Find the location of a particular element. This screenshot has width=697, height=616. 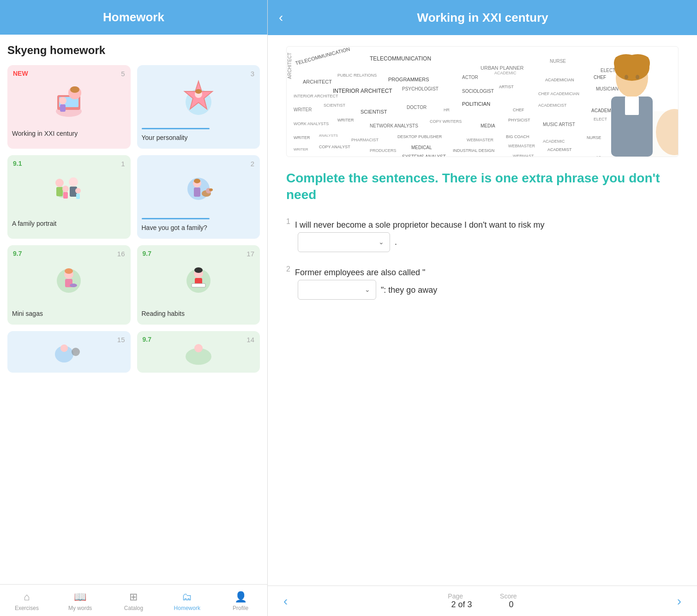

card-badge-9-7c: 9.7 is located at coordinates (147, 339).